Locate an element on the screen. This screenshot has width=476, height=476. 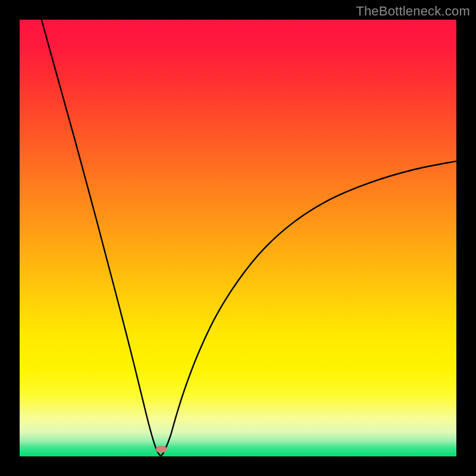
watermark-text: TheBottleneck.com is located at coordinates (413, 11).